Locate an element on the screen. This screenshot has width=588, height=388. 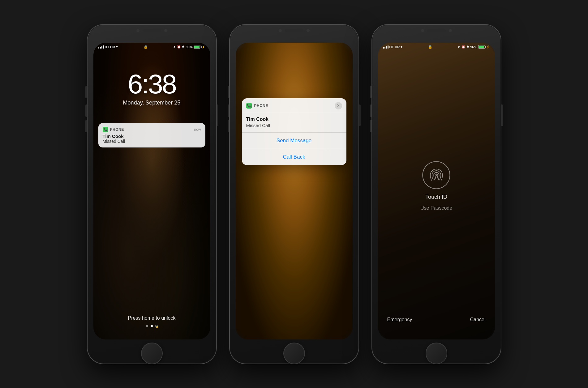
touchid-bottom-buttons: Emergency Cancel is located at coordinates (436, 320).